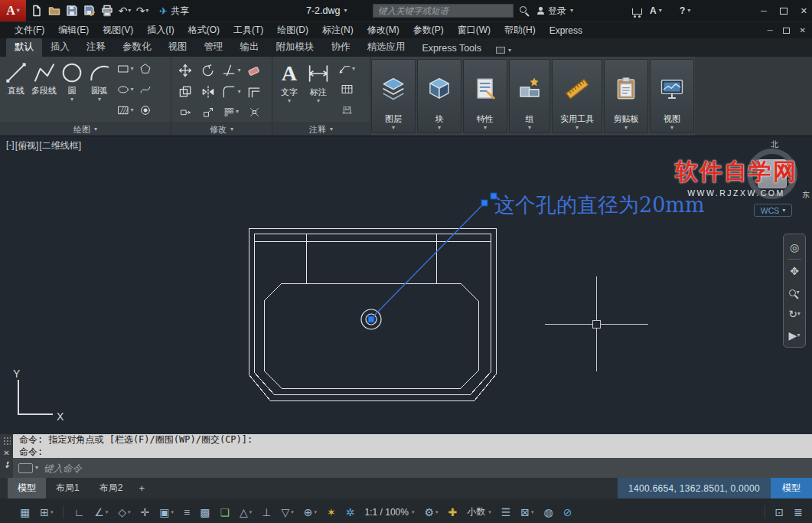 The image size is (812, 523). Describe the element at coordinates (187, 512) in the screenshot. I see `lineweight-toggle: ≡` at that location.